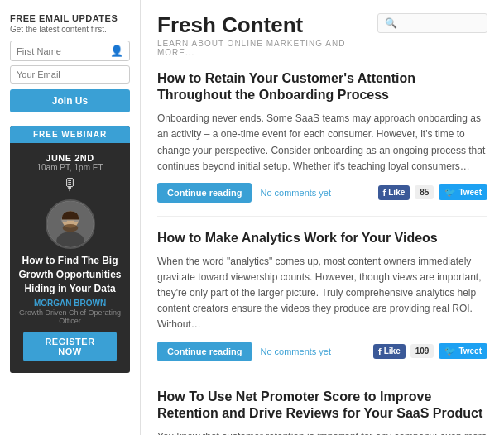  Describe the element at coordinates (70, 63) in the screenshot. I see `email-section: FREE EMAIL UPDATES Get the latest conten…` at that location.